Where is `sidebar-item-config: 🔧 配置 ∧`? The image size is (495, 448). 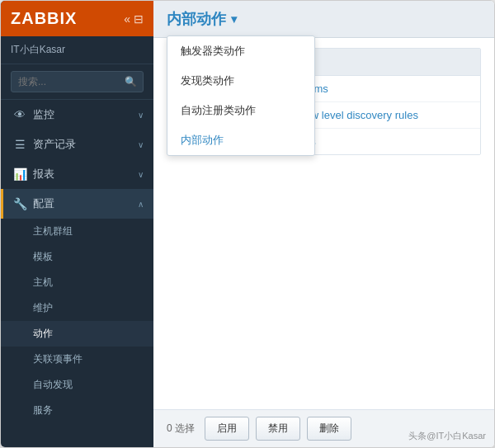 sidebar-item-config: 🔧 配置 ∧ is located at coordinates (78, 204).